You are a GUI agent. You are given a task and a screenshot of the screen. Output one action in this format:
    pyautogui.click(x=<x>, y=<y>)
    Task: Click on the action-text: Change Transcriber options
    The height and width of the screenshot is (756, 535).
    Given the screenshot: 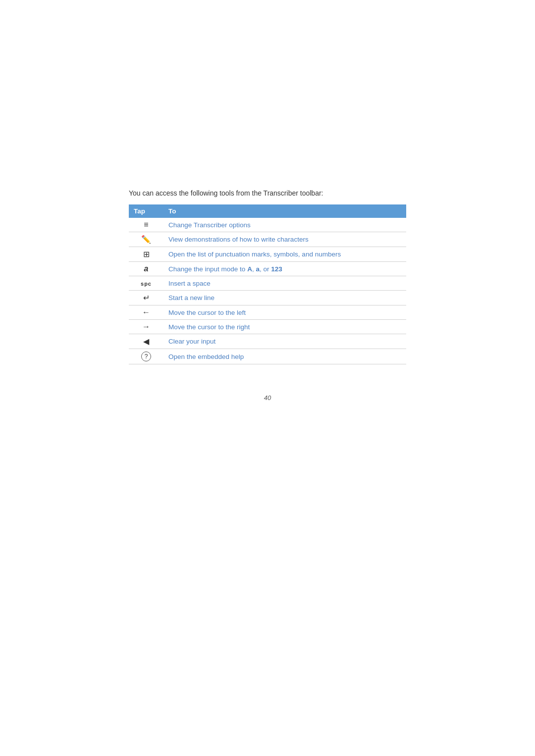 What is the action you would take?
    pyautogui.click(x=285, y=225)
    